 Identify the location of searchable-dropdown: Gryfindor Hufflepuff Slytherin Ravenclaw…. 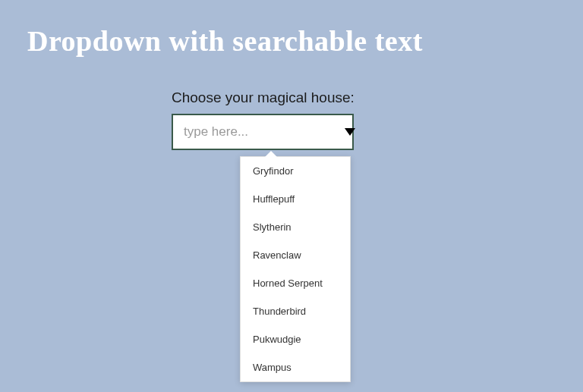
(263, 132).